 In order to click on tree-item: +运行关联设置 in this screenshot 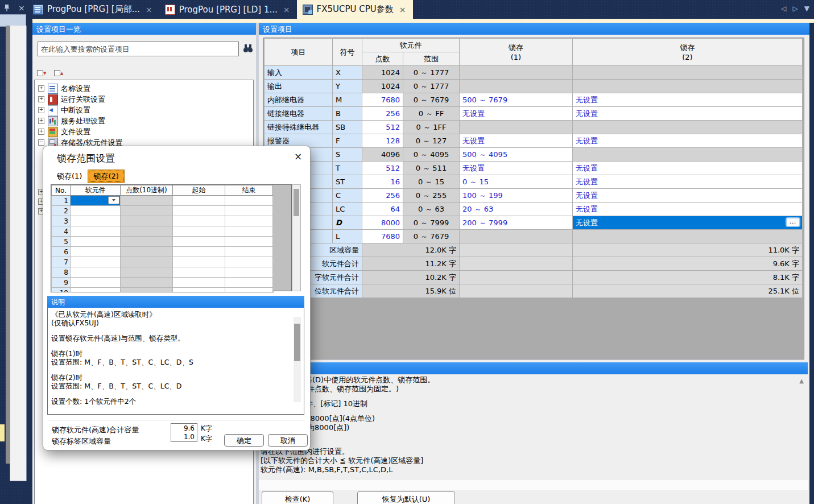, I will do `click(144, 99)`.